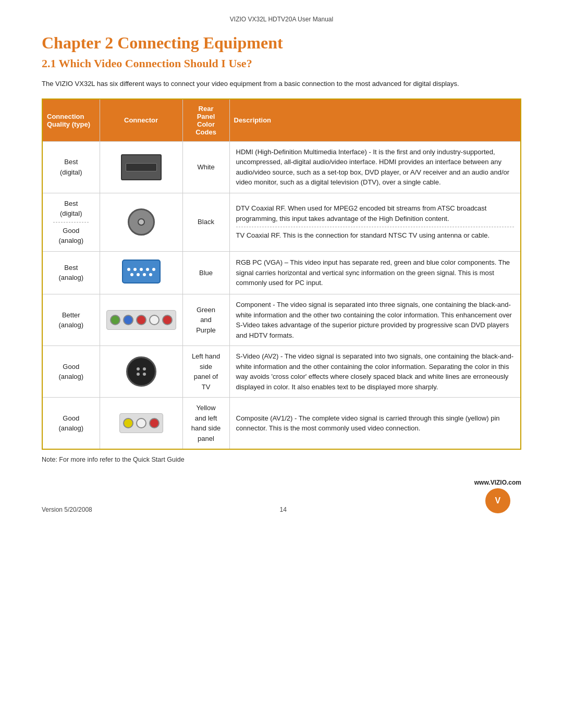 This screenshot has height=728, width=563. What do you see at coordinates (282, 496) in the screenshot?
I see `footer: Version 5/20/2008 14 www.VIZIO.com V` at bounding box center [282, 496].